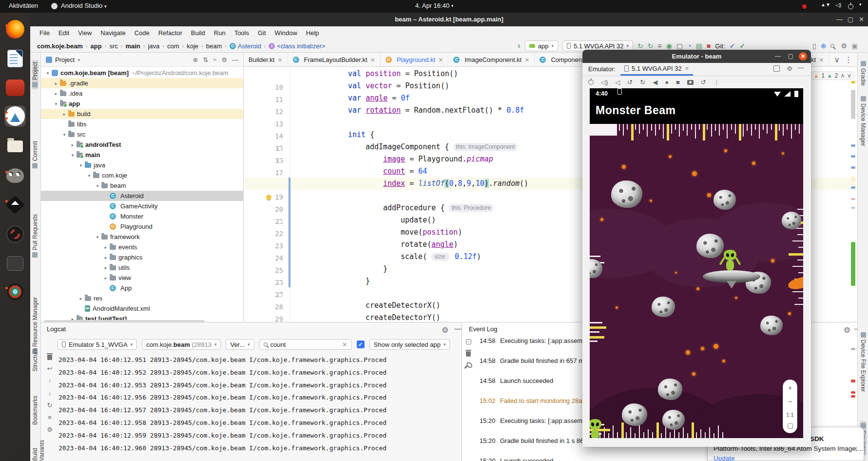 This screenshot has width=868, height=461. What do you see at coordinates (469, 341) in the screenshot?
I see `checkmark-icon: ✓` at bounding box center [469, 341].